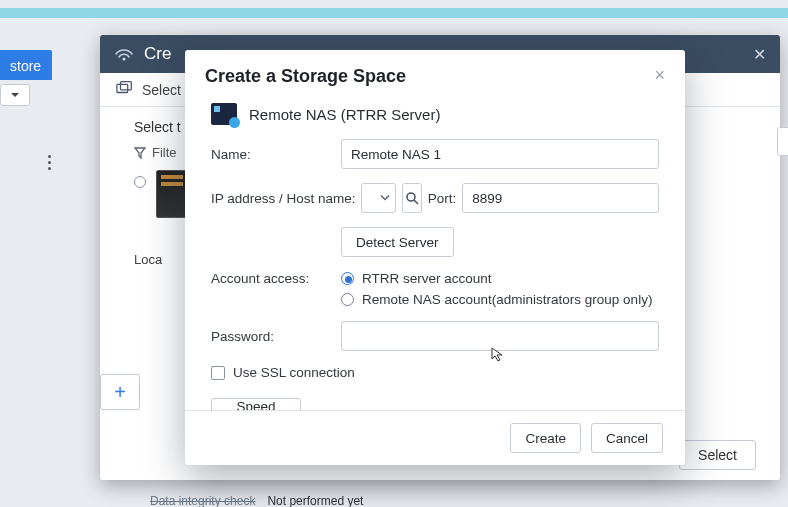  I want to click on modal-header: Create a Storage Space ×, so click(435, 74).